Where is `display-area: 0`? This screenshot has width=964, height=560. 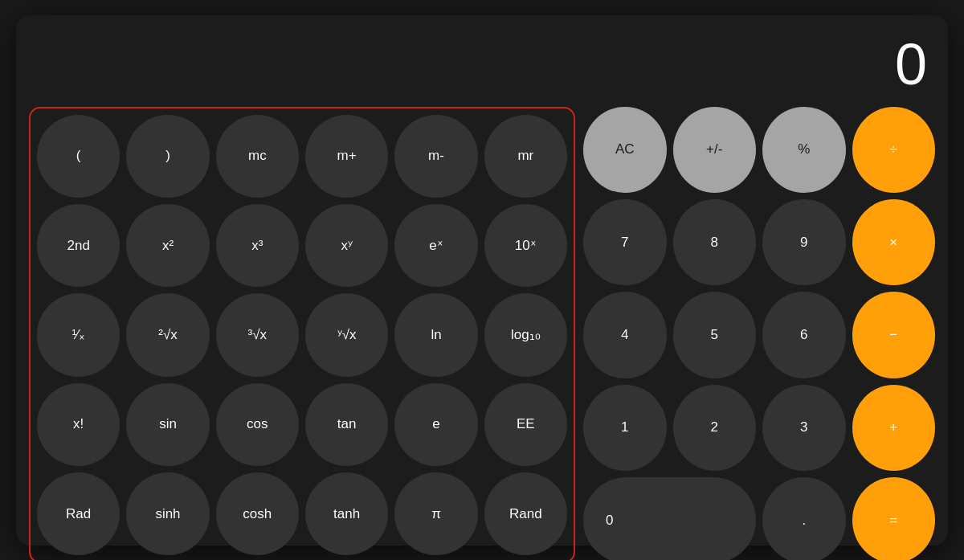 display-area: 0 is located at coordinates (482, 65).